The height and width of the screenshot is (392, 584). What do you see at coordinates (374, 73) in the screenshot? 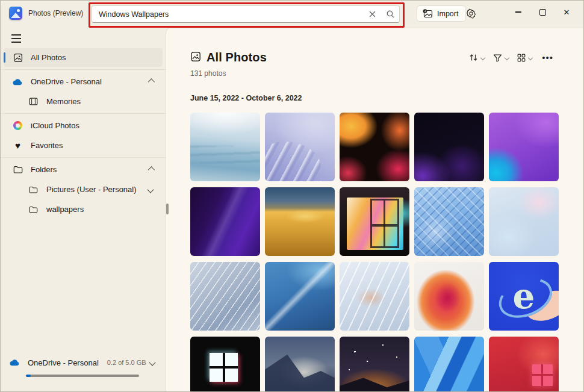
I see `photo-count: 131 photos` at bounding box center [374, 73].